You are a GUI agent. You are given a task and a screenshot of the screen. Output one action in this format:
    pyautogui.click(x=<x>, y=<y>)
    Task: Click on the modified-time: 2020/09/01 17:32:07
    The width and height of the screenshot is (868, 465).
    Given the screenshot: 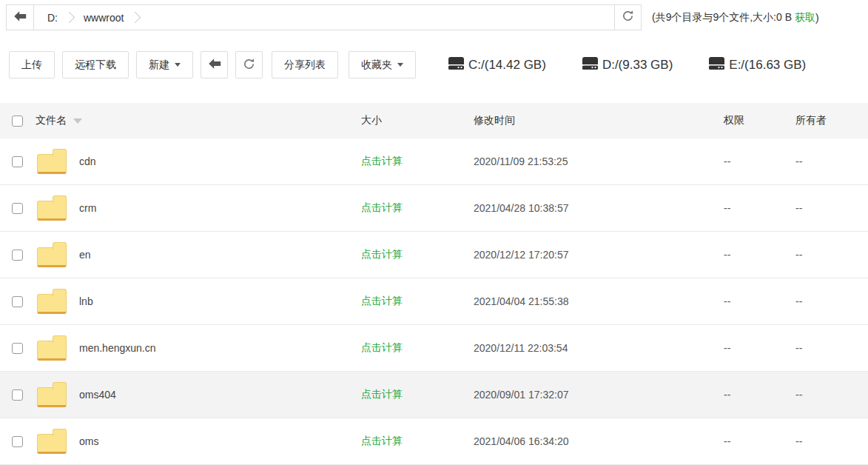 What is the action you would take?
    pyautogui.click(x=599, y=395)
    